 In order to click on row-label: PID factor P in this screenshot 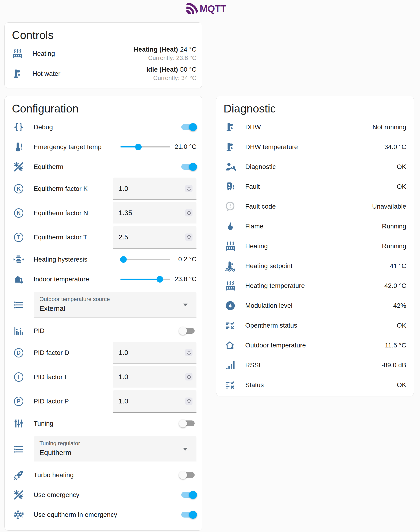, I will do `click(51, 401)`.